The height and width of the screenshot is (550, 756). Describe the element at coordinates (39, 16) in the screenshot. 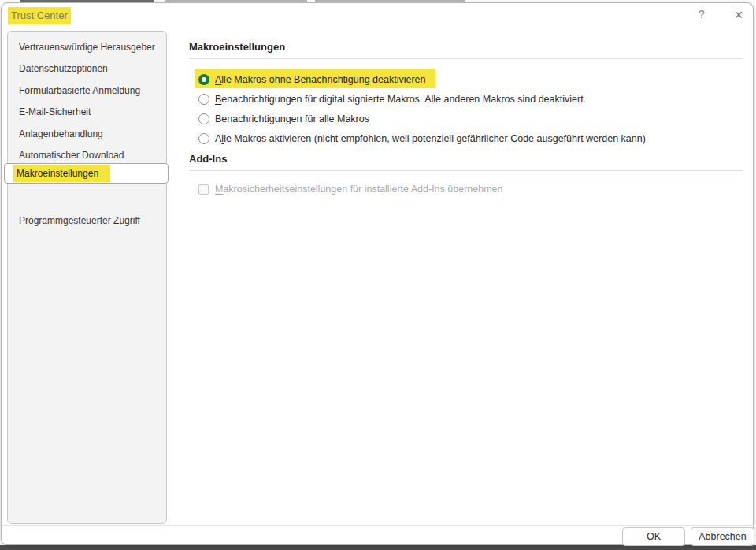

I see `dialog-title: Trust Center` at that location.